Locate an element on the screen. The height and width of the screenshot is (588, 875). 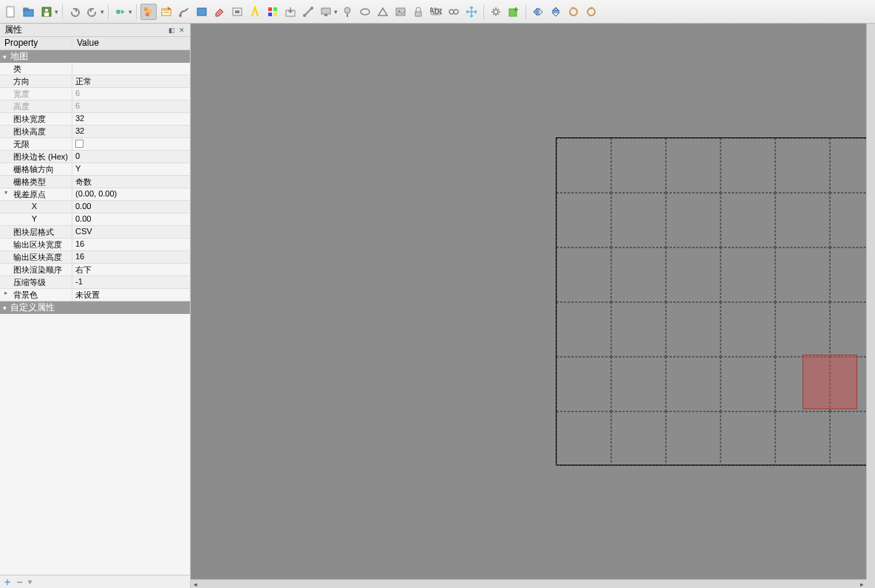
property-row: 视差原点(0.00, 0.00) is located at coordinates (95, 195).